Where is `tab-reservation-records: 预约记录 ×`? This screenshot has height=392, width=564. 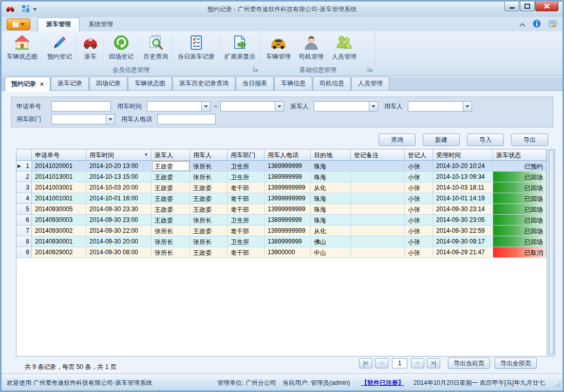 tab-reservation-records: 预约记录 × is located at coordinates (28, 84).